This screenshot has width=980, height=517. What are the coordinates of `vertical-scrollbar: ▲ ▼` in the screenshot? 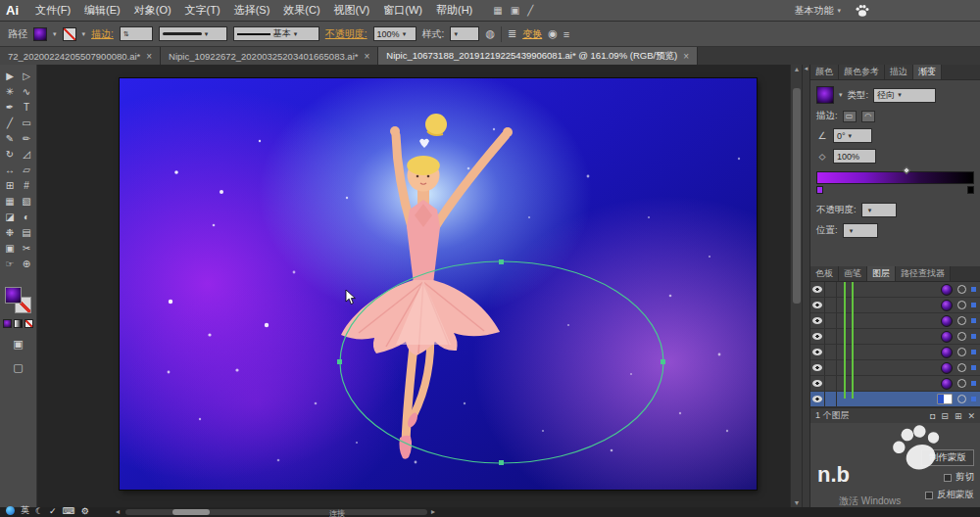 It's located at (796, 286).